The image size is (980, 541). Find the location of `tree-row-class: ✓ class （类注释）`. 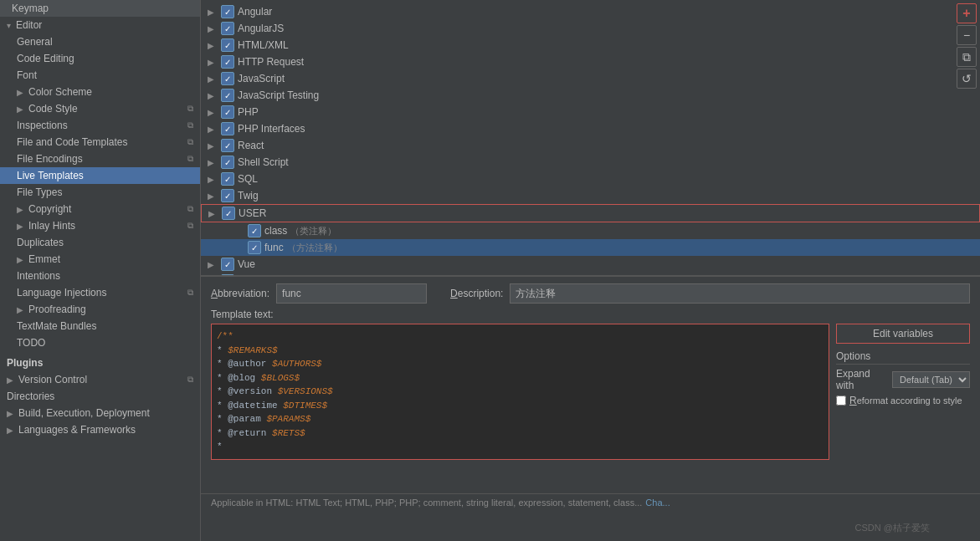

tree-row-class: ✓ class （类注释） is located at coordinates (591, 231).